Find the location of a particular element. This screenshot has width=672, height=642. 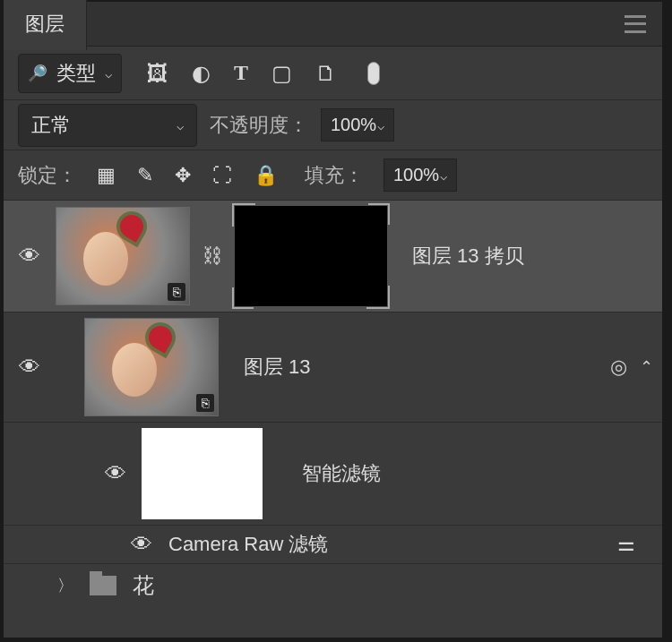

tab-layers: 图层 is located at coordinates (45, 25).